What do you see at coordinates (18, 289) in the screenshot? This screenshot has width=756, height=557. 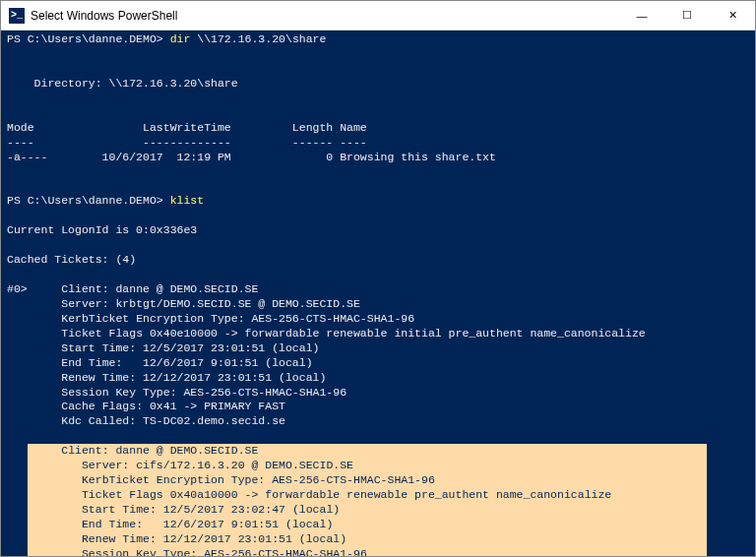 I see `ticket-index: #0>` at bounding box center [18, 289].